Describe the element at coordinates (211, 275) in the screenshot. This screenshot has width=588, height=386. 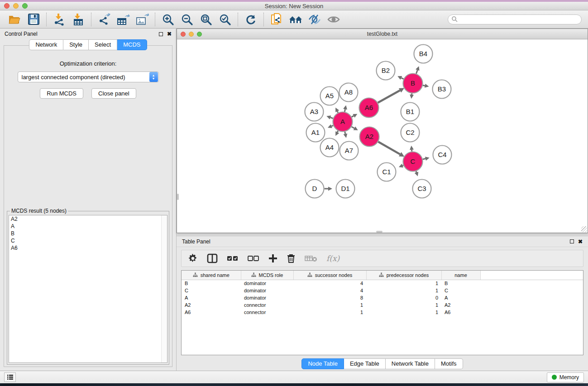
I see `column-header-shared-name: shared name` at that location.